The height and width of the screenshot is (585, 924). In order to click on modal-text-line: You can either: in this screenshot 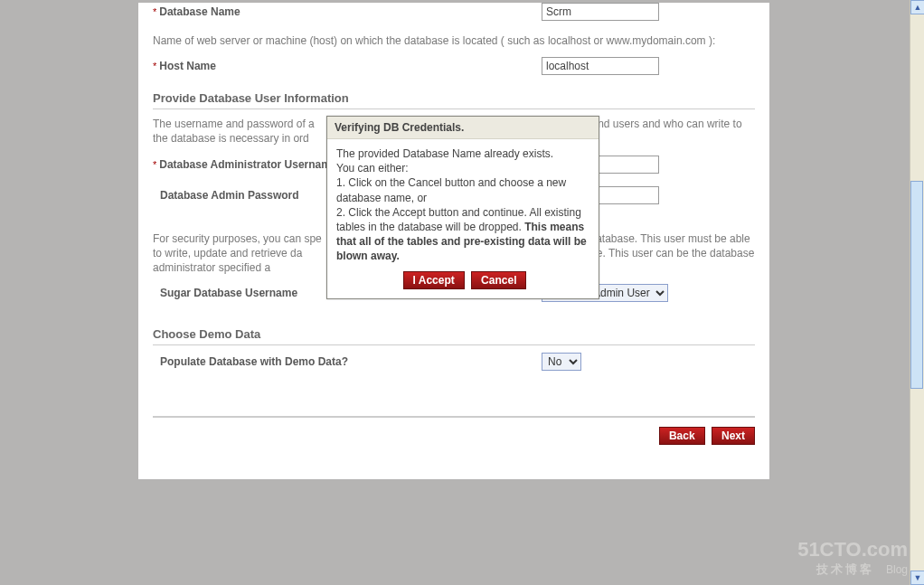, I will do `click(463, 168)`.